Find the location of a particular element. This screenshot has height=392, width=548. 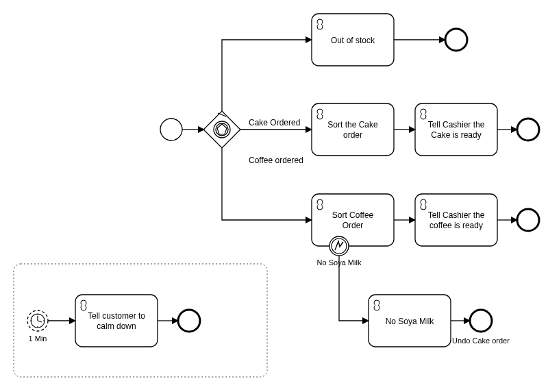

boundary-error-no-soya is located at coordinates (339, 246).